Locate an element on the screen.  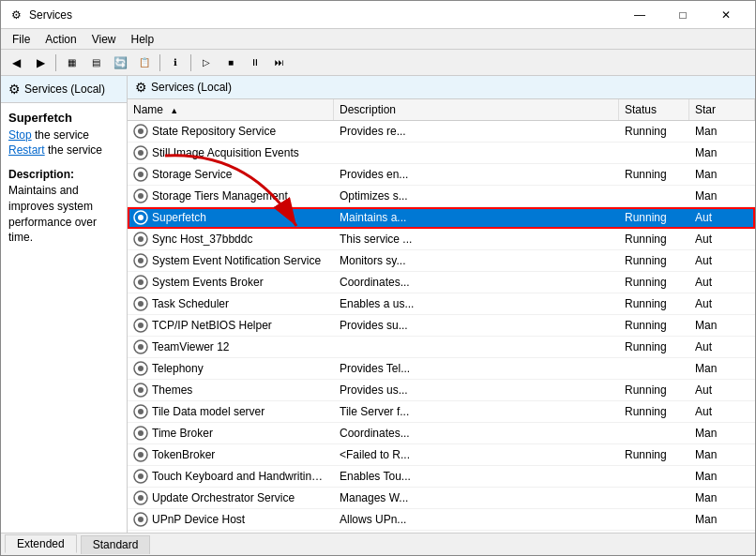
service-description-cell: <Failed to R... is located at coordinates (476, 455).